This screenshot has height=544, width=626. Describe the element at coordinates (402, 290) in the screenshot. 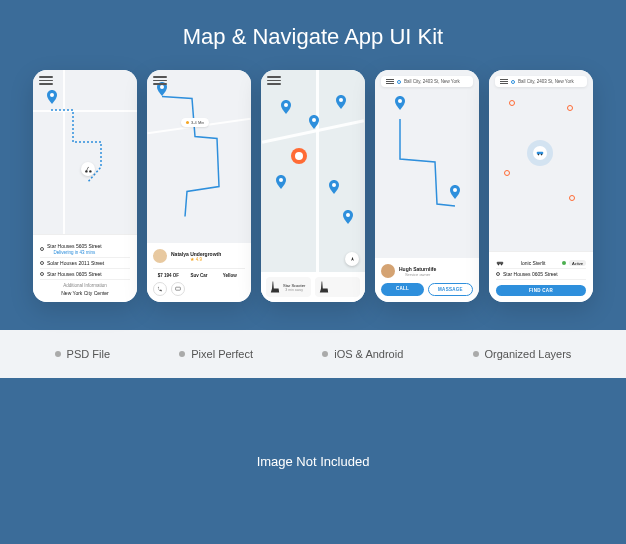

I see `call-button: CALL` at that location.